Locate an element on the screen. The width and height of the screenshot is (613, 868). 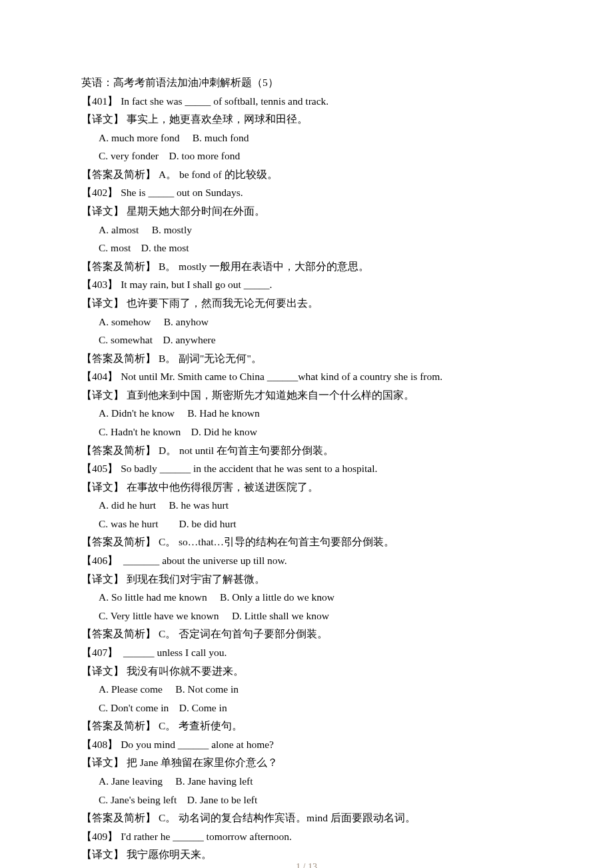
question-option: C. most D. the most is located at coordinates (307, 248).